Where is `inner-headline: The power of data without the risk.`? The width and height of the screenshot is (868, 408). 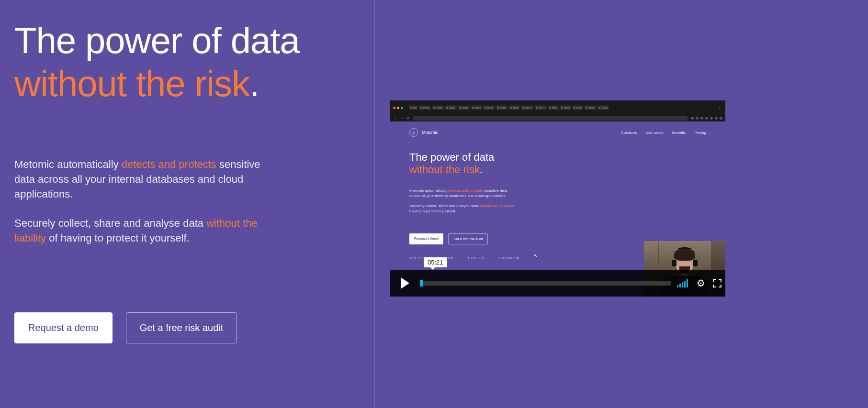 inner-headline: The power of data without the risk. is located at coordinates (558, 164).